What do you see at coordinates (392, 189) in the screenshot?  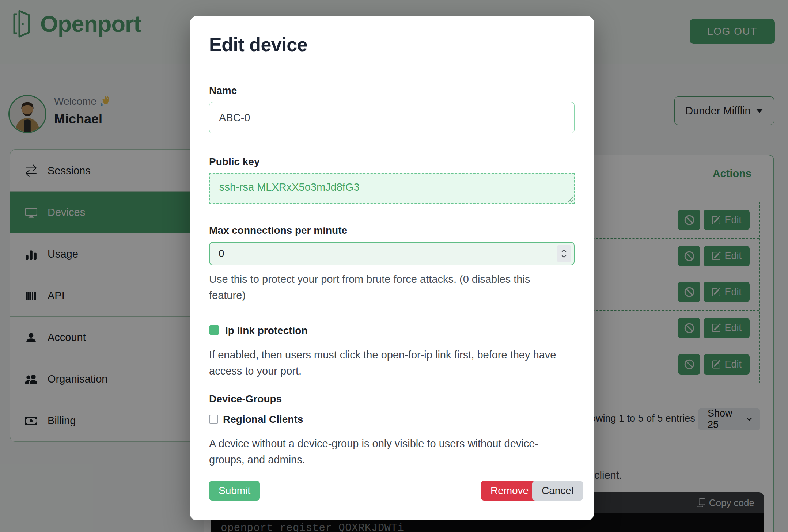 I see `public-key-textarea: ssh-rsa MLXRxX5o3mJd8fG3` at bounding box center [392, 189].